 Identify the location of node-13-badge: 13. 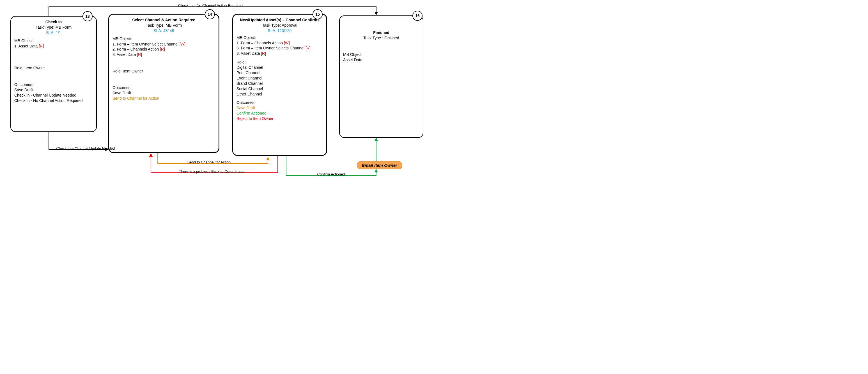
(88, 16).